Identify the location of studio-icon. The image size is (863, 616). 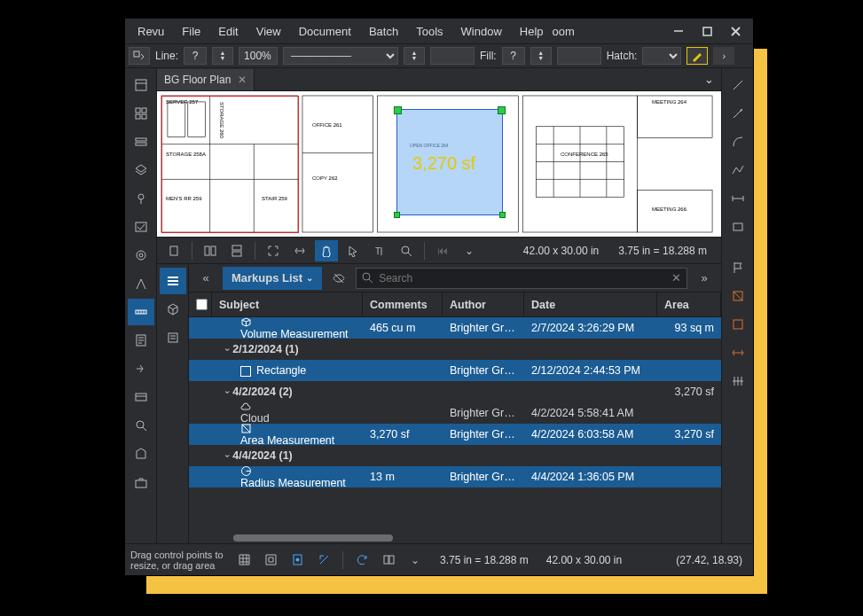
(141, 454).